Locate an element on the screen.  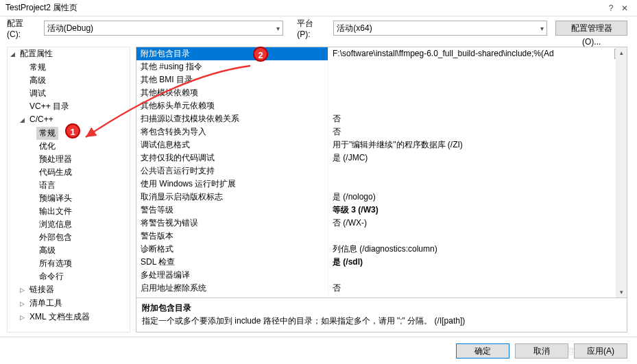
window-title: TestProject2 属性页 is located at coordinates (304, 8).